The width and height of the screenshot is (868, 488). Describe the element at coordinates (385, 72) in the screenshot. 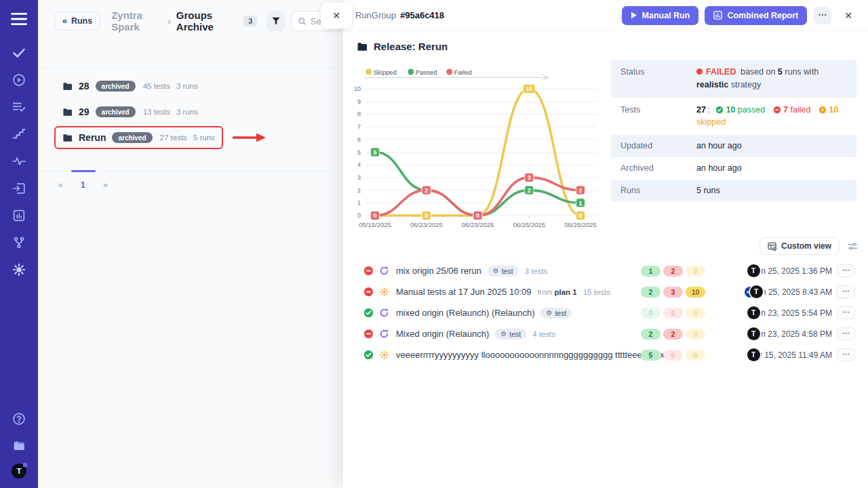

I see `svg-text: Skipped` at that location.